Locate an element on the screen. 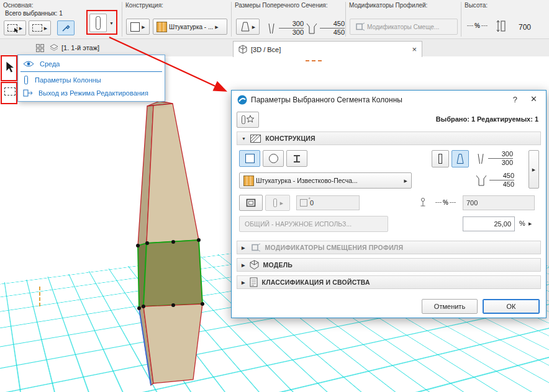 This screenshot has width=549, height=392. material-label: Штукатурка - ... is located at coordinates (191, 27).